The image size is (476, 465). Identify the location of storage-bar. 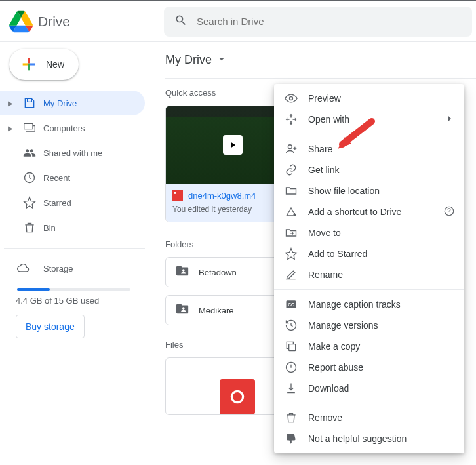
(73, 289).